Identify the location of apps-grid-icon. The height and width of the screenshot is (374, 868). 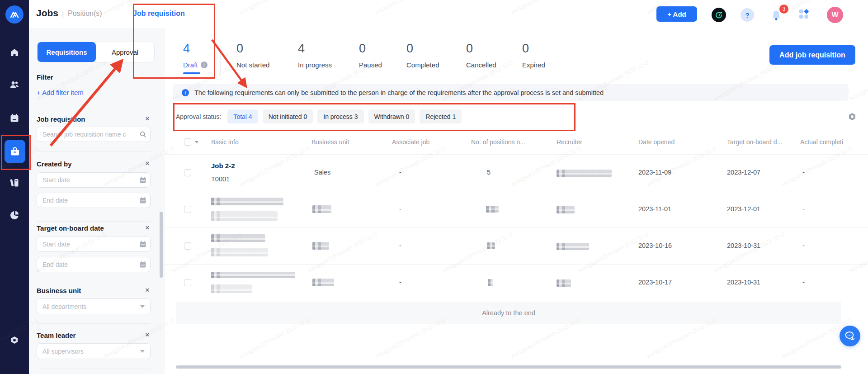
(804, 14).